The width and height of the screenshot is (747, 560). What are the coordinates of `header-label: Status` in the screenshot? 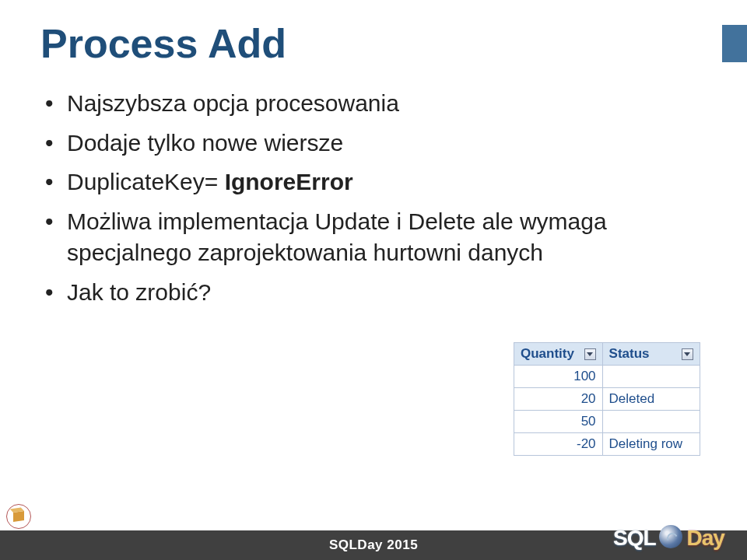 It's located at (630, 353).